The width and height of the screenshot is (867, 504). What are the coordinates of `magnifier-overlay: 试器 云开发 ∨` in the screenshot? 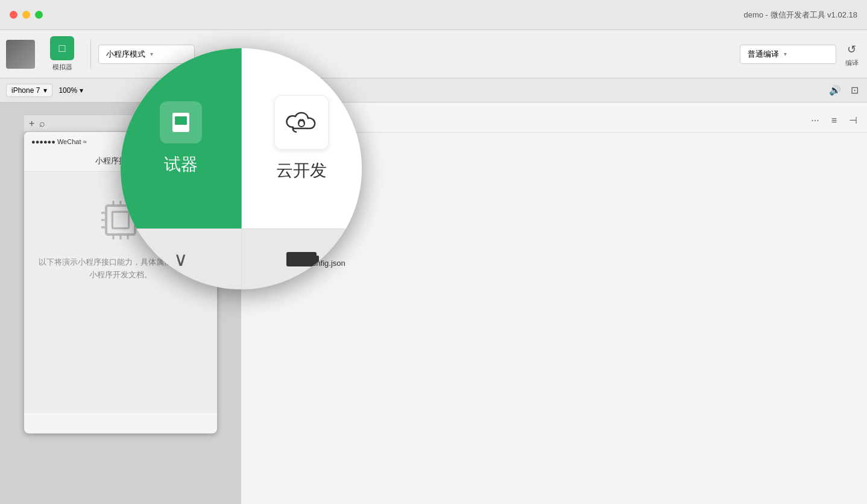 It's located at (241, 169).